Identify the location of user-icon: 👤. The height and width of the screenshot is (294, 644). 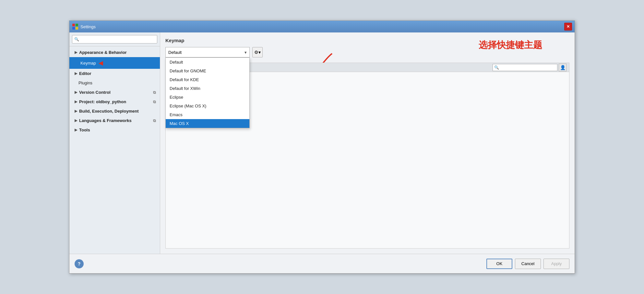
(563, 67).